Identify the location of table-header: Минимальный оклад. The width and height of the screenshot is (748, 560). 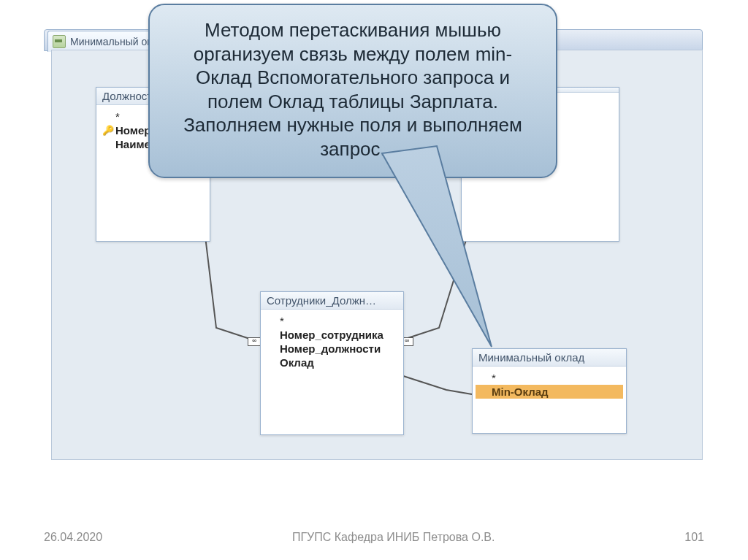
(549, 358).